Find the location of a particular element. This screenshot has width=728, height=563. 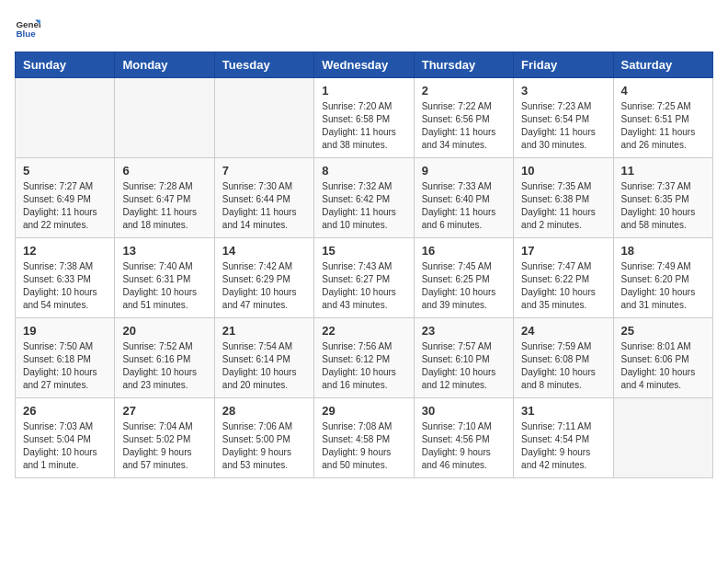

weekday-header-wednesday: Wednesday is located at coordinates (364, 65).